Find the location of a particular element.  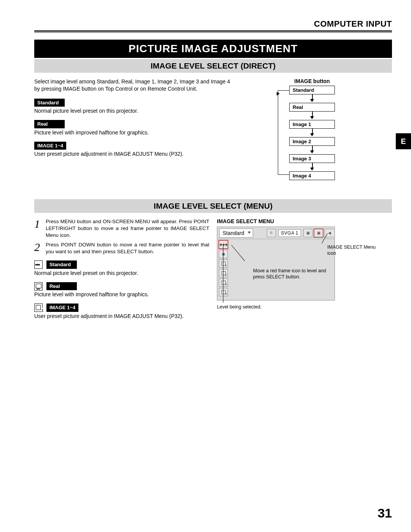

standard-icon is located at coordinates (38, 265).